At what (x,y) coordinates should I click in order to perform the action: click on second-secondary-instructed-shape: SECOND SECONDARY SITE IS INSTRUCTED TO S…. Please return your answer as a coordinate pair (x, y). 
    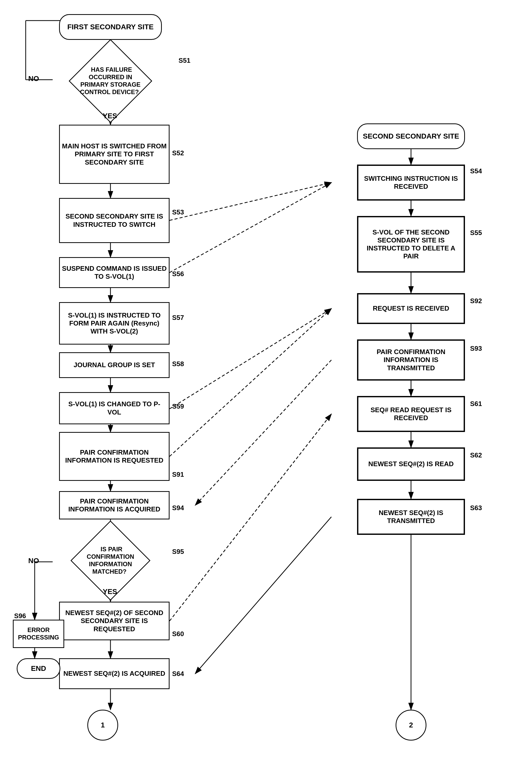
    Looking at the image, I should click on (114, 221).